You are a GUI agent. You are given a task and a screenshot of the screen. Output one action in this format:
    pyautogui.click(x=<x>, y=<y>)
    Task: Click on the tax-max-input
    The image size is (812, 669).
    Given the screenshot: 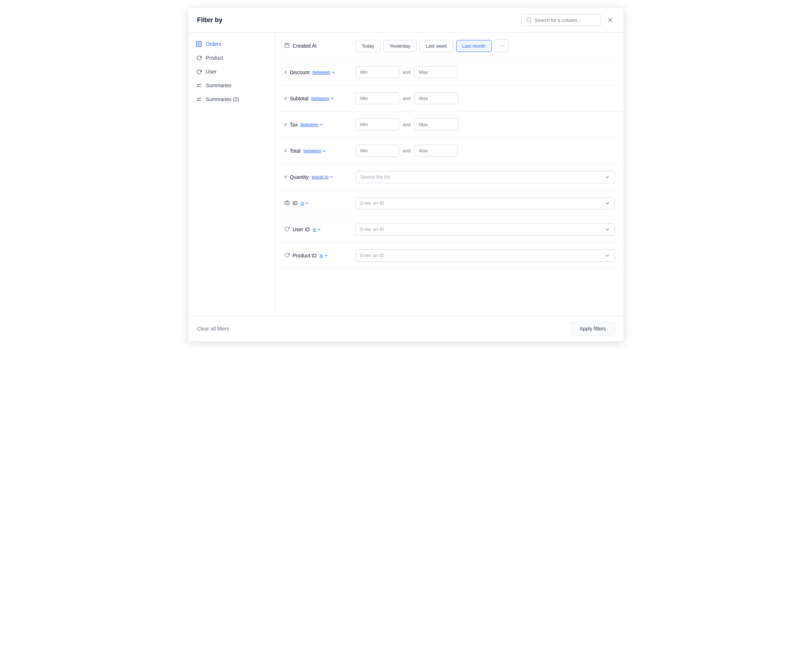 What is the action you would take?
    pyautogui.click(x=436, y=125)
    